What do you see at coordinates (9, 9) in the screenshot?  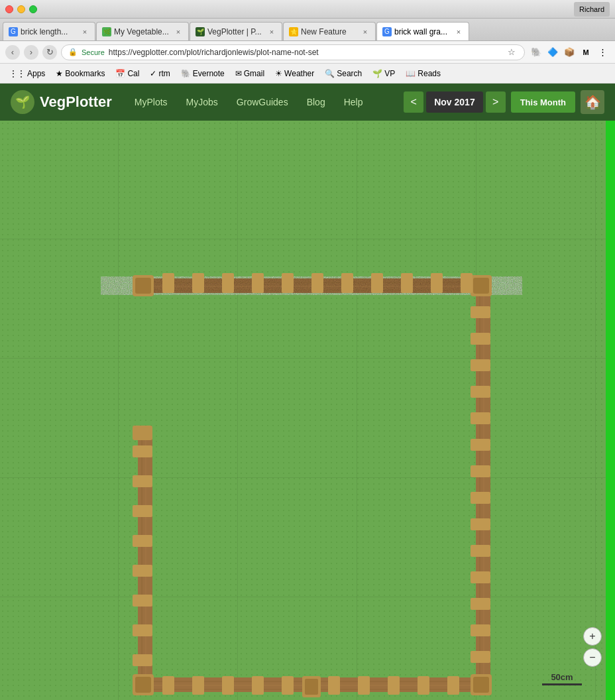 I see `close-button` at bounding box center [9, 9].